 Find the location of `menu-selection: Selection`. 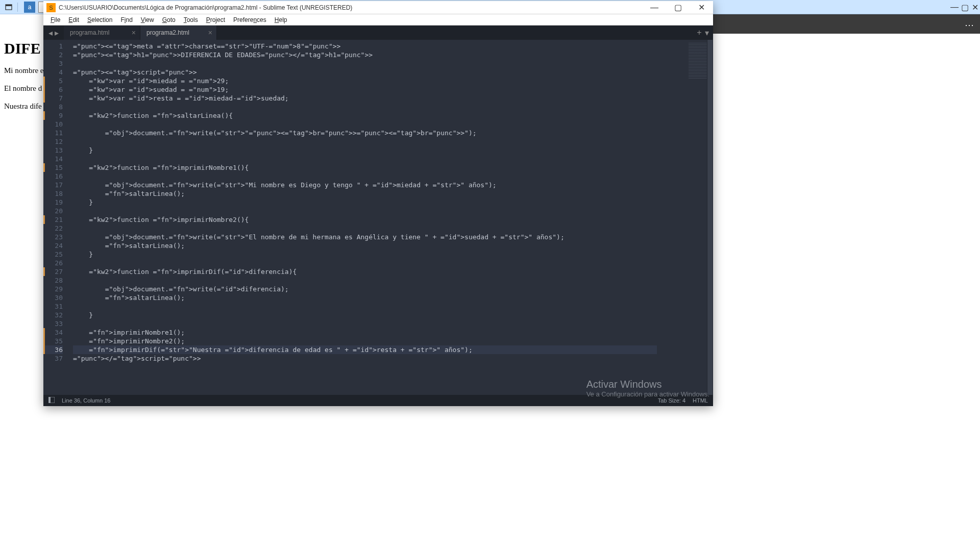

menu-selection: Selection is located at coordinates (100, 20).